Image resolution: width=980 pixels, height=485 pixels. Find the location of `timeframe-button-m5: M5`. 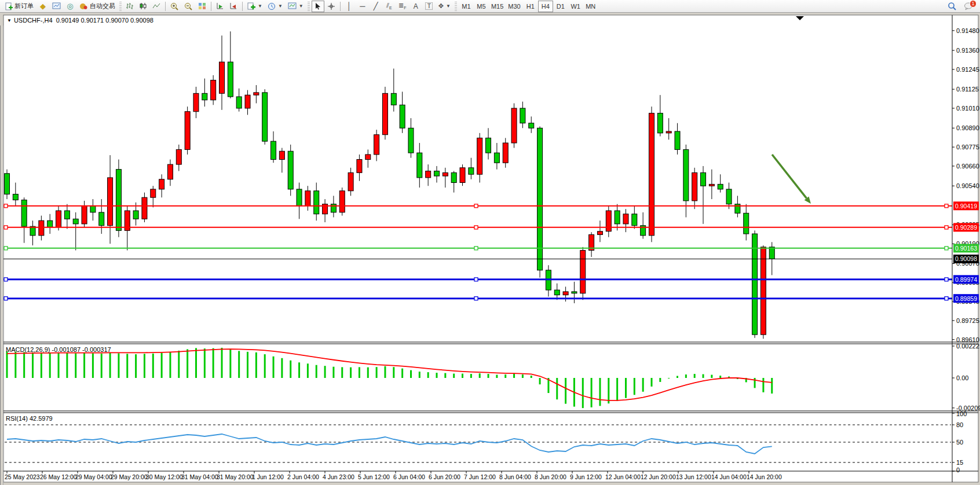

timeframe-button-m5: M5 is located at coordinates (481, 6).